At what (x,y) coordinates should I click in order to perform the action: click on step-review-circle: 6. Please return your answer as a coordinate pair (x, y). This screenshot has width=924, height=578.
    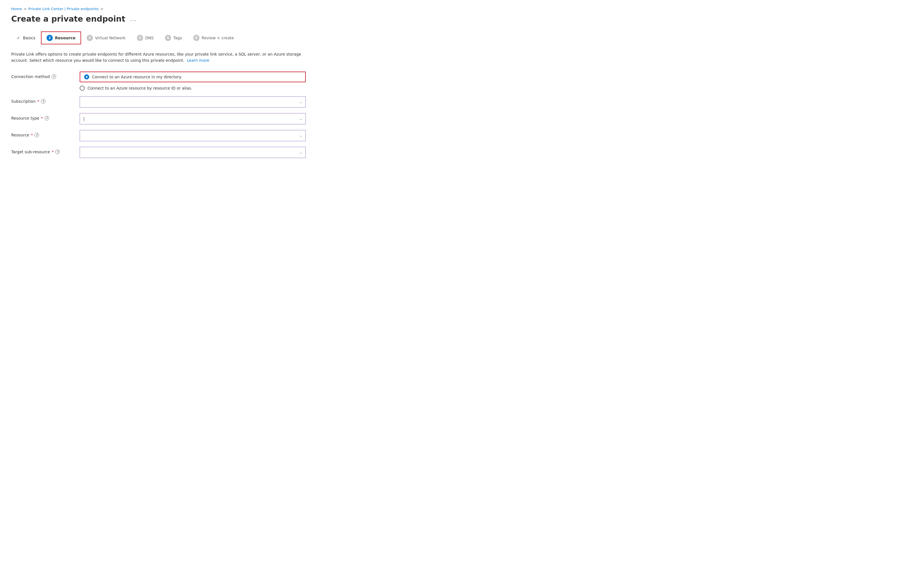
    Looking at the image, I should click on (196, 38).